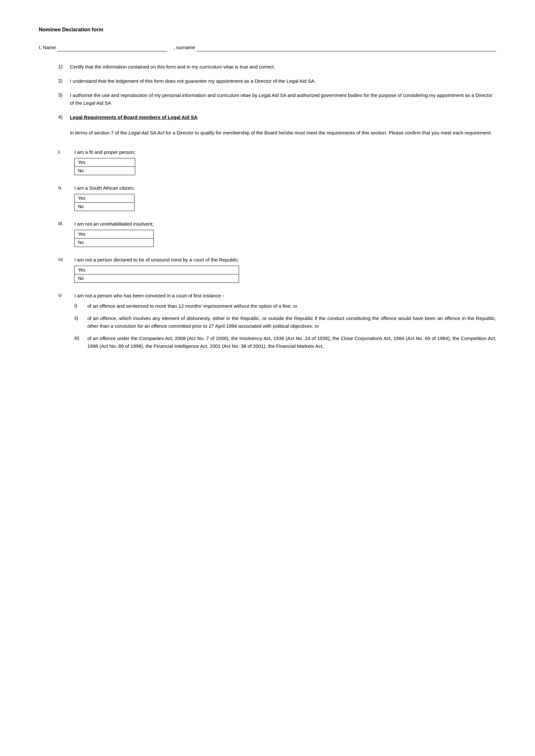  Describe the element at coordinates (104, 202) in the screenshot. I see `yesno-table-2: Yes No` at that location.